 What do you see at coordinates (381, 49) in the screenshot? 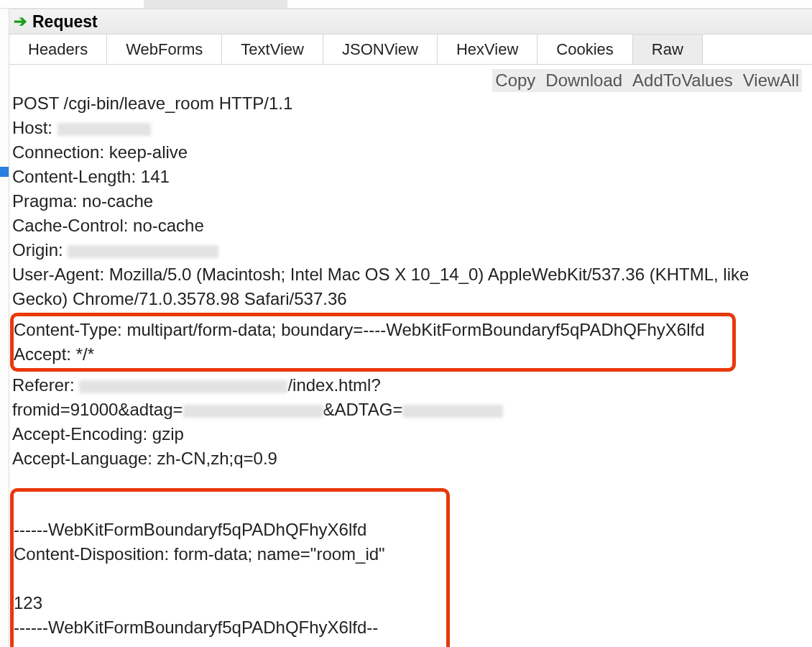
I see `tab-jsonview: JSONView` at bounding box center [381, 49].